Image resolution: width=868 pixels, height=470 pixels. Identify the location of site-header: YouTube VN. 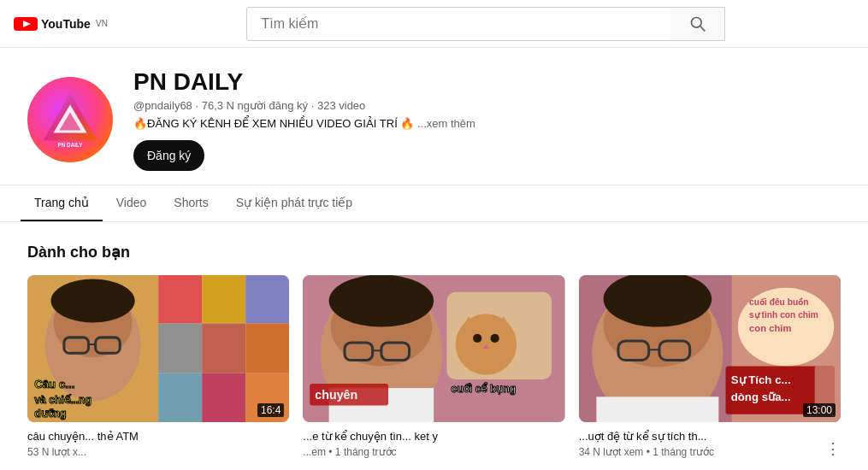
(434, 24).